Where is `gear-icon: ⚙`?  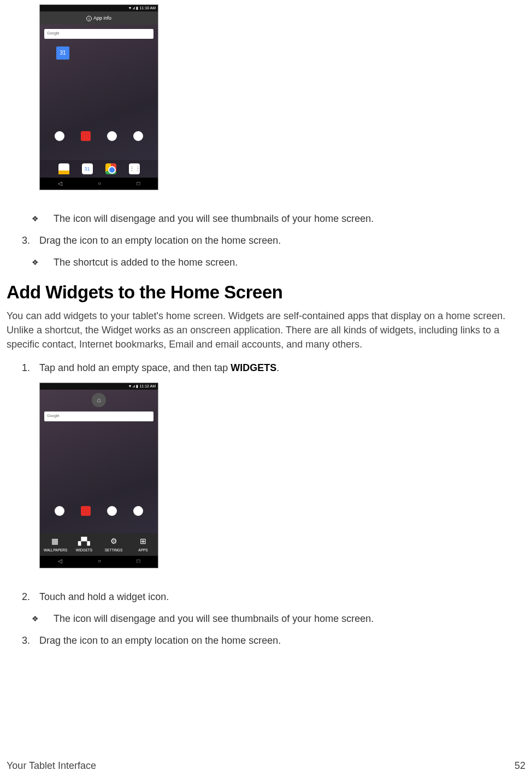 gear-icon: ⚙ is located at coordinates (114, 541).